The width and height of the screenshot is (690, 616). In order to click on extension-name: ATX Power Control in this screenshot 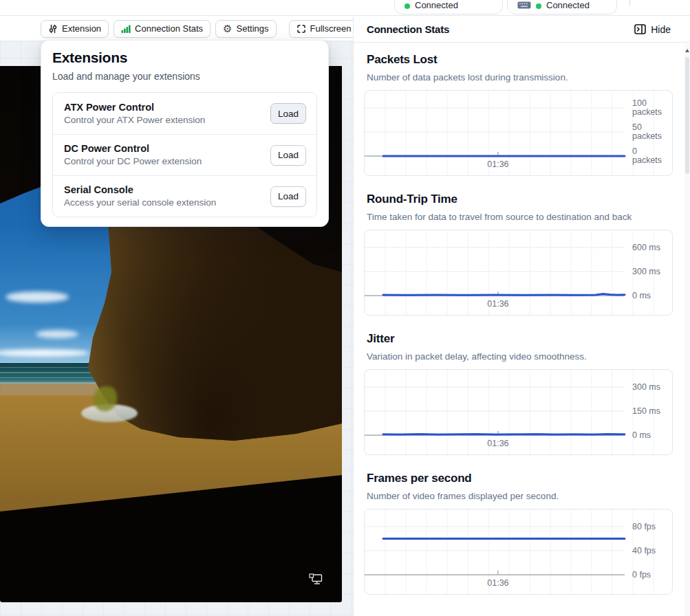, I will do `click(167, 107)`.